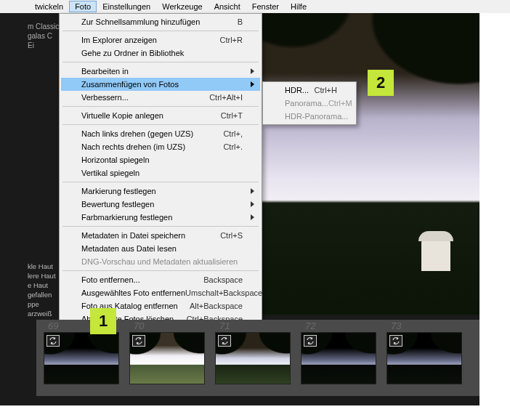 The height and width of the screenshot is (420, 510). I want to click on callout-1: 1, so click(103, 321).